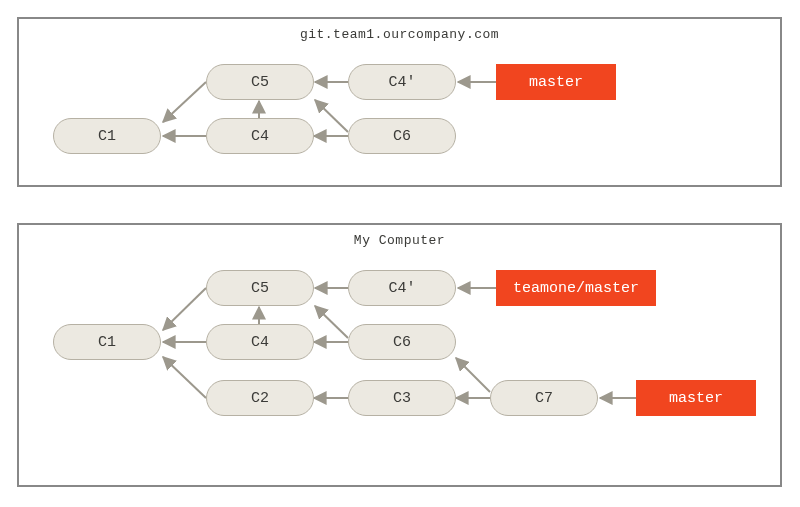 The image size is (800, 507). What do you see at coordinates (260, 398) in the screenshot?
I see `commit-node: C2` at bounding box center [260, 398].